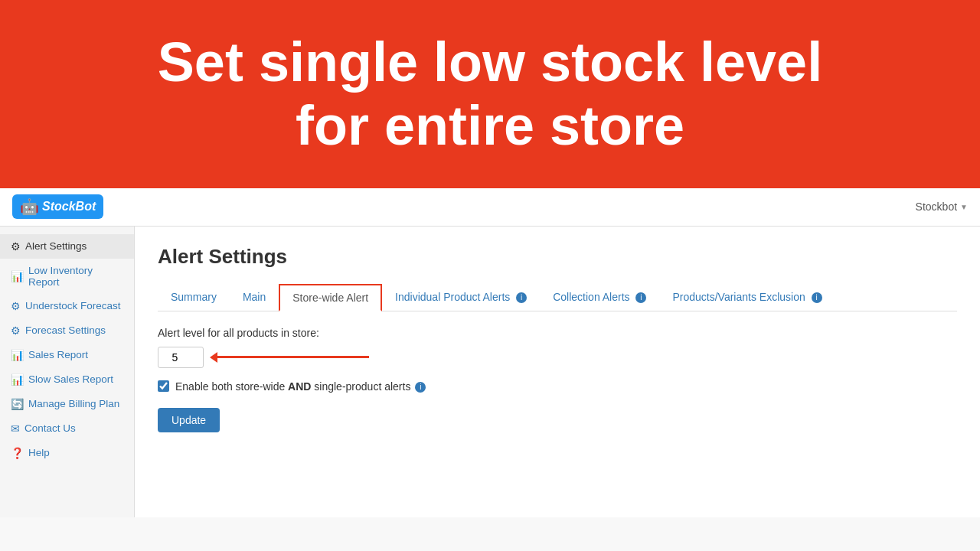 Image resolution: width=980 pixels, height=551 pixels. I want to click on sidebar-item-manage-billing: 🔄 Manage Billing Plan, so click(67, 404).